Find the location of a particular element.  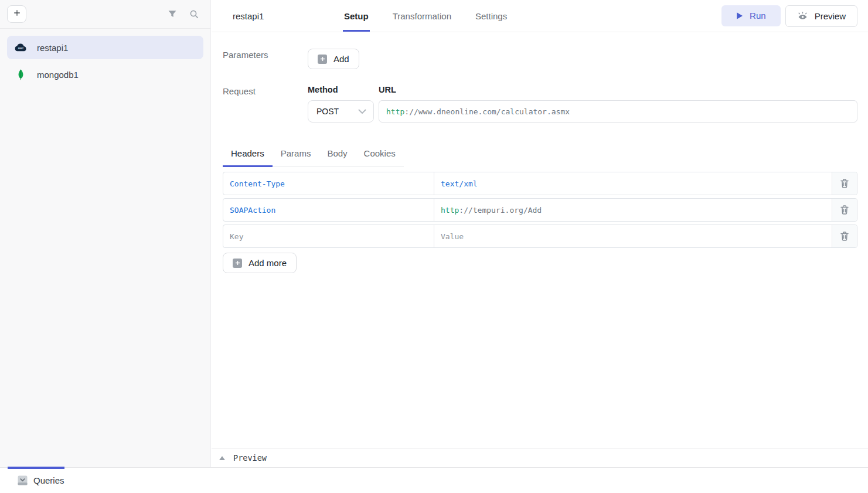

preview-button-label: Preview is located at coordinates (830, 16).